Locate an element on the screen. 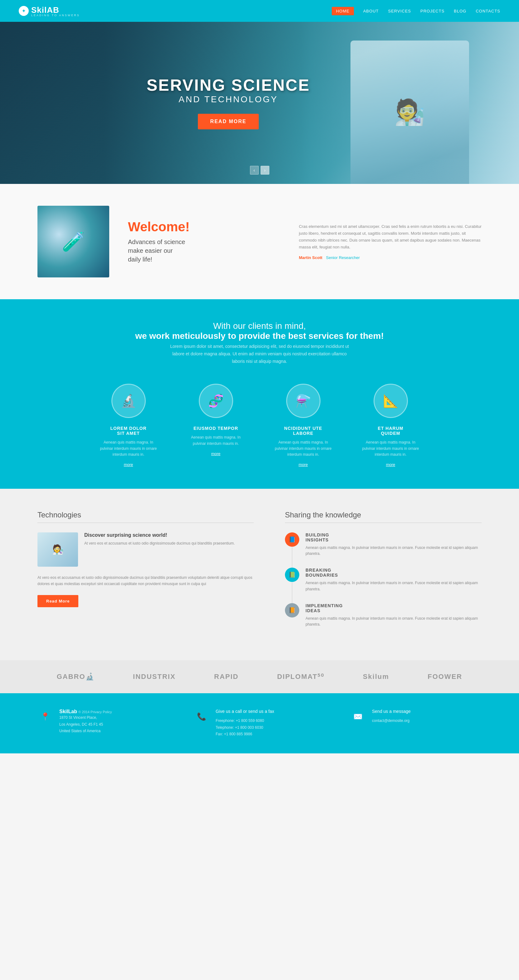 The width and height of the screenshot is (519, 980). knowledge-title-1: BUILDING INSIGHTS is located at coordinates (394, 537).